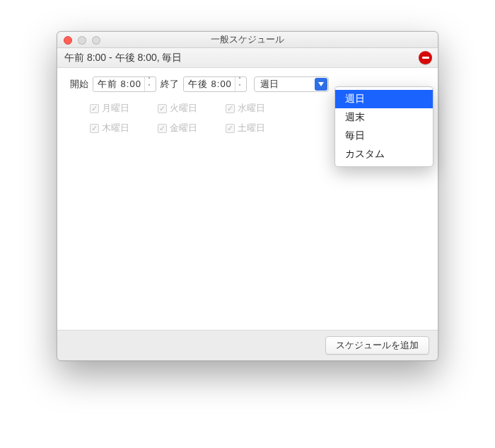  I want to click on combo-value: 週日, so click(269, 84).